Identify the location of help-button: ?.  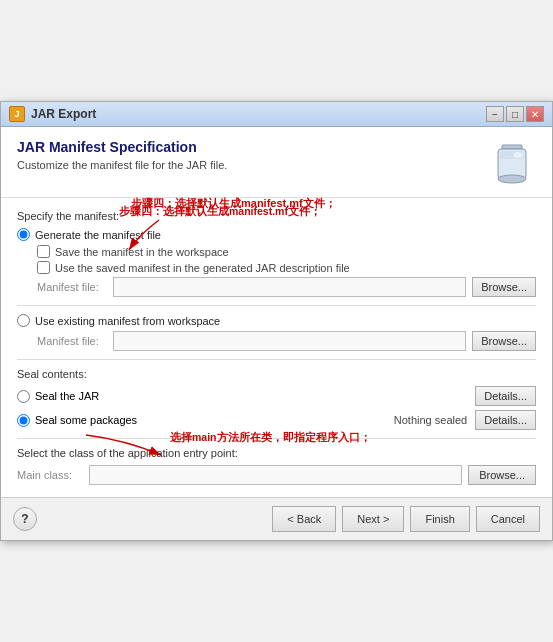
(25, 519).